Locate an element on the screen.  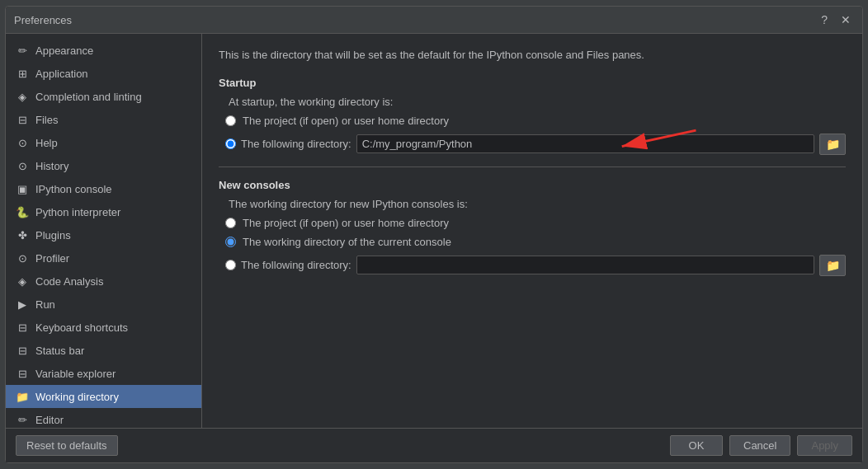
keyboard-icon: ⊟ is located at coordinates (22, 327).